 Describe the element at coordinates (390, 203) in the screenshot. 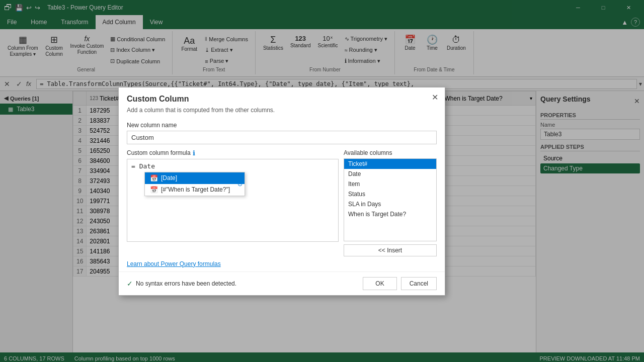

I see `formula-right: Available columns Ticket# Date Item Stat…` at that location.